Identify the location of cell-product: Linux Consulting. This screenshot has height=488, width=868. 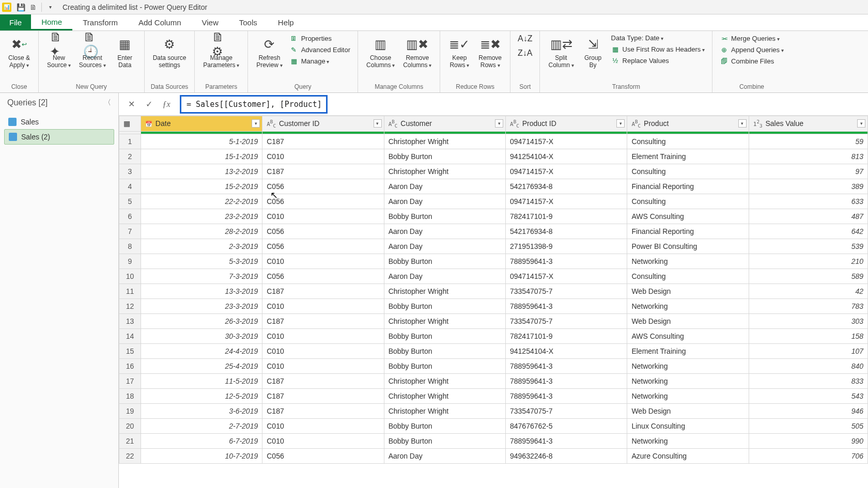
(688, 426).